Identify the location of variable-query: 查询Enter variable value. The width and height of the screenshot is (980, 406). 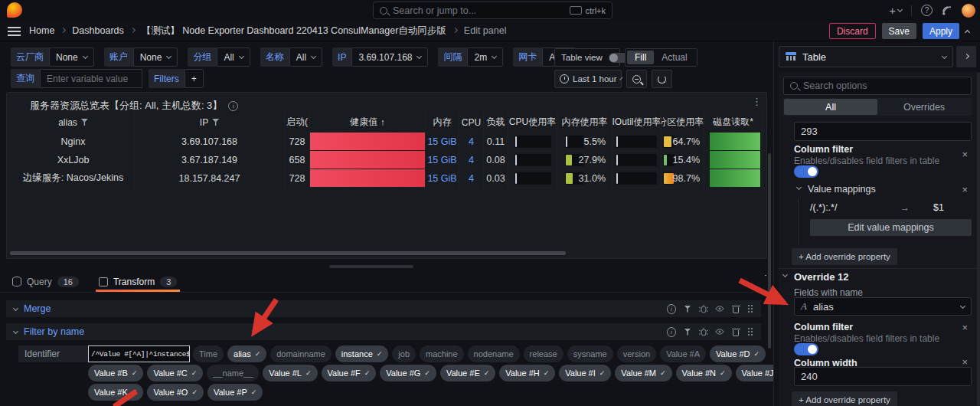
(77, 78).